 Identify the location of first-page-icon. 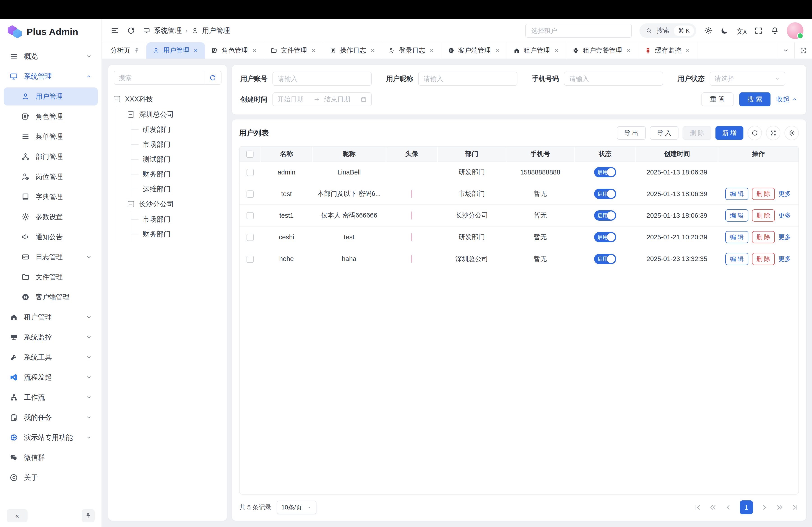
(698, 507).